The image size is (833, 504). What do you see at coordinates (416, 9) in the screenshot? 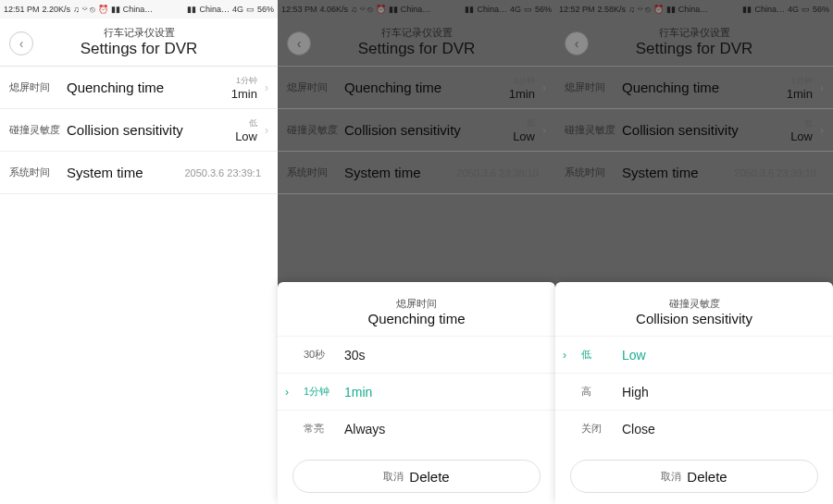
I see `status-bar: 12:53 PM4.06K/s♫⌔⦸⏰▮▮China…▮▮China…4G▭56…` at bounding box center [416, 9].